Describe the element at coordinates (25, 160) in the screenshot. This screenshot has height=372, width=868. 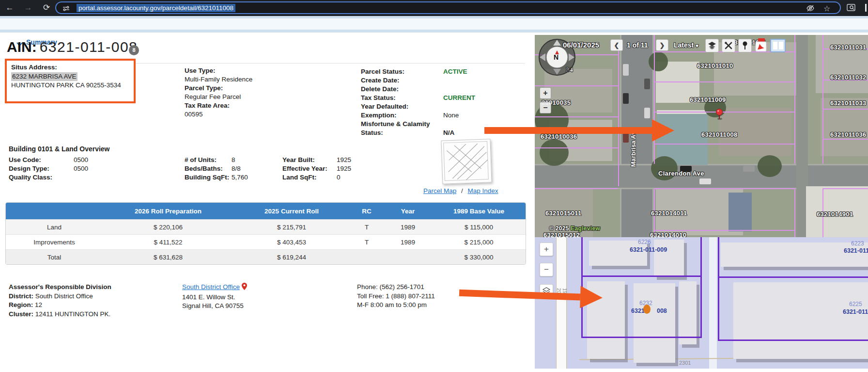
I see `use-code-label: Use Code:` at that location.